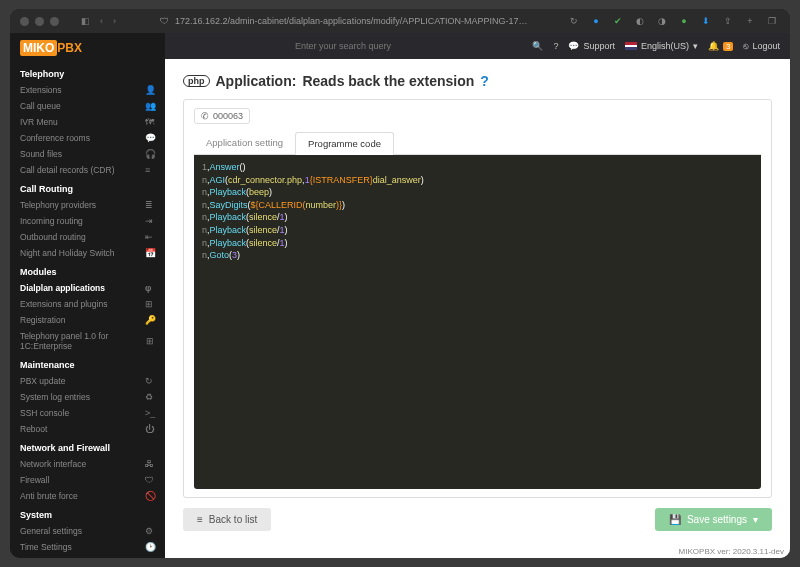  What do you see at coordinates (631, 46) in the screenshot?
I see `flag-icon` at bounding box center [631, 46].